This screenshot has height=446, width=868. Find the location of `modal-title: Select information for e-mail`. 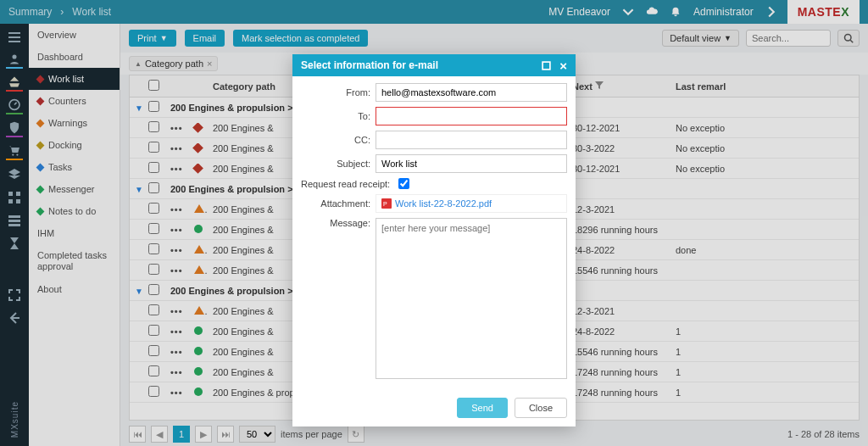

modal-title: Select information for e-mail is located at coordinates (370, 65).